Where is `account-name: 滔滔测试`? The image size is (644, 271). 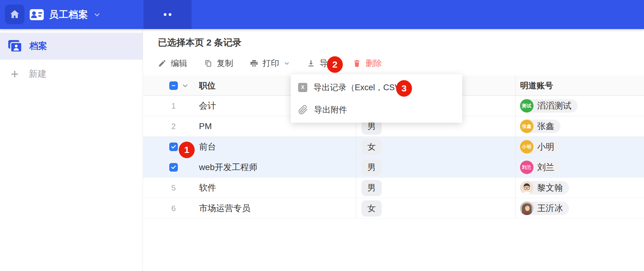
account-name: 滔滔测试 is located at coordinates (554, 106).